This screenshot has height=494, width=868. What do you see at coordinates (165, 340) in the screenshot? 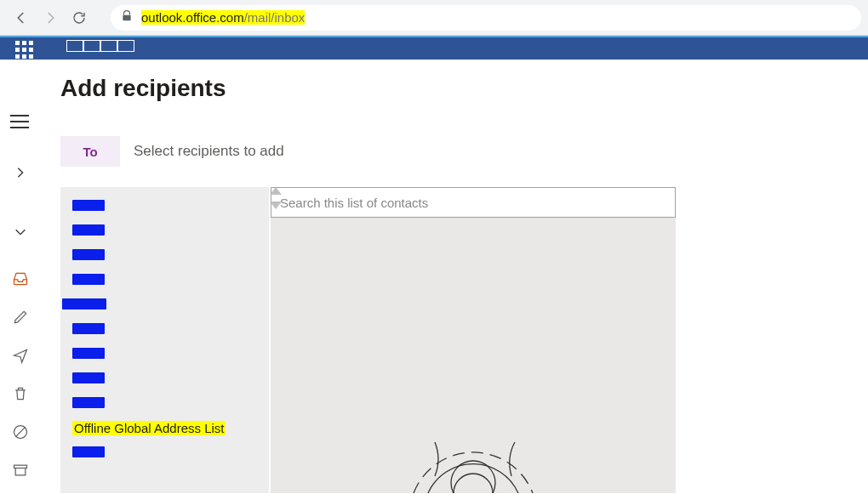
I see `directory-list: Offline Global Address List` at bounding box center [165, 340].